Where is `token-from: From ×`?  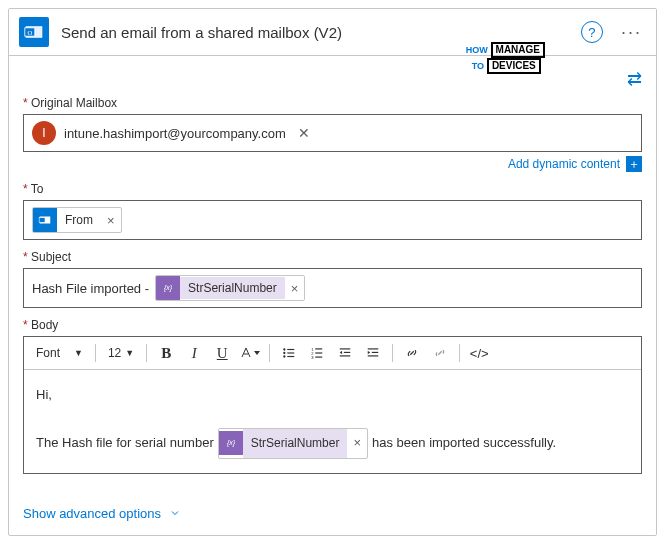 token-from: From × is located at coordinates (77, 220).